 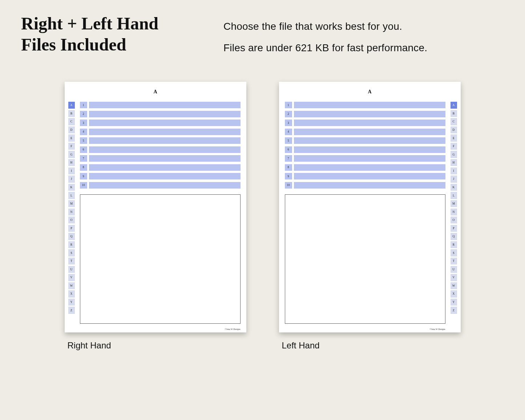 I want to click on line-number: 2, so click(x=288, y=114).